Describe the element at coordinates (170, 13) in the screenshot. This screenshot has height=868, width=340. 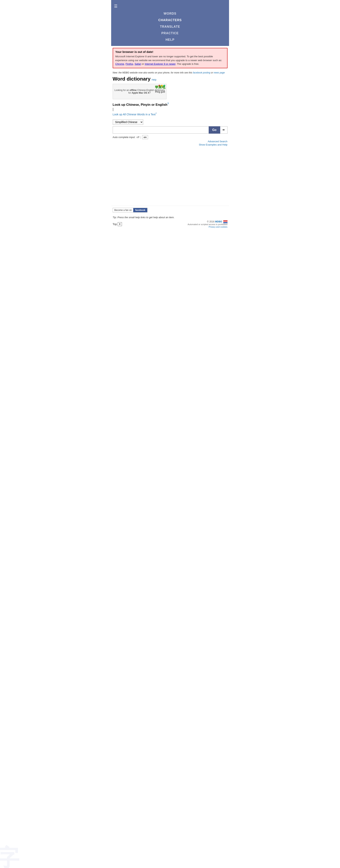
I see `nav-link-words: WORDS` at that location.